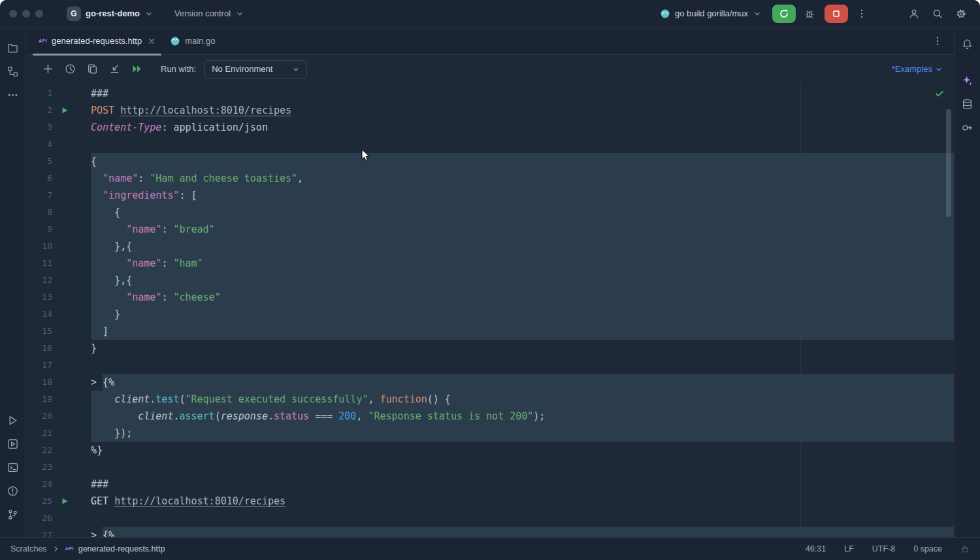 Image resolution: width=980 pixels, height=560 pixels. Describe the element at coordinates (13, 282) in the screenshot. I see `activity-bar-left` at that location.